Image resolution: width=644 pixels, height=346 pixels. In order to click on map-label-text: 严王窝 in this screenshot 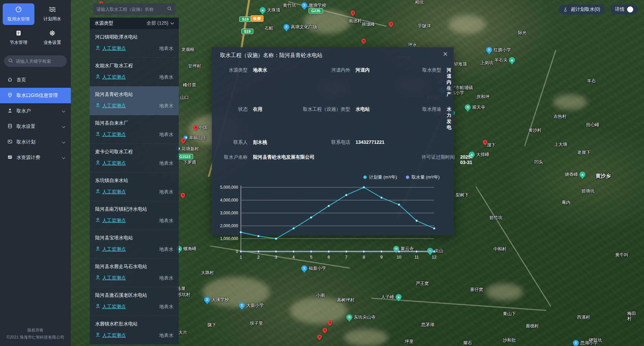, I will do `click(422, 284)`.